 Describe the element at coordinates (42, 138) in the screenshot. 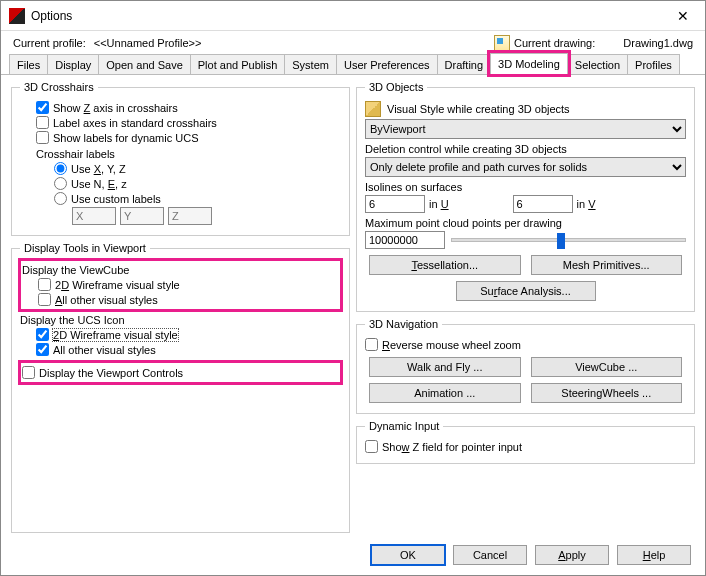

I see `chk-show-labels-ucs` at that location.